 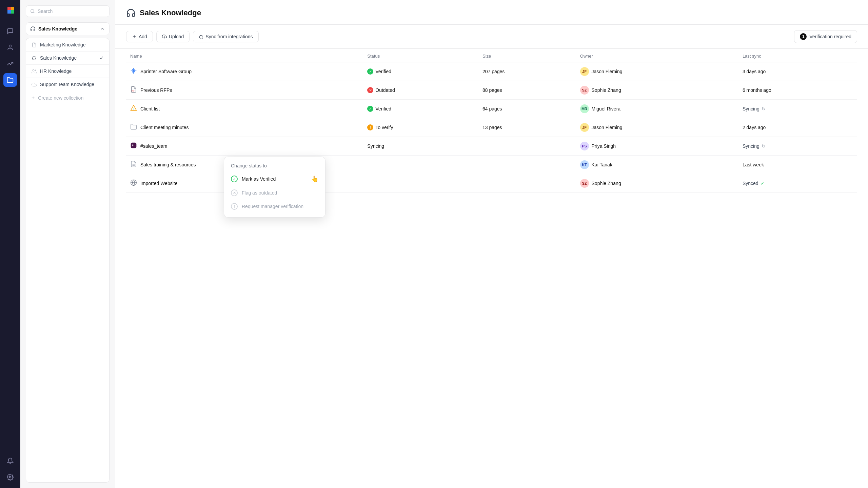 I want to click on collection-header: Sales Knowledge, so click(x=68, y=29).